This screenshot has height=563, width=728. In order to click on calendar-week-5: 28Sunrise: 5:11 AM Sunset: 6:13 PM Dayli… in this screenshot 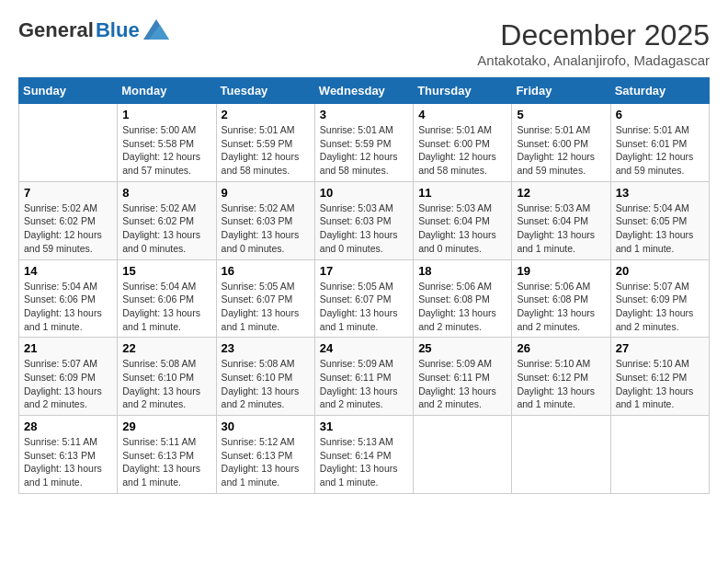, I will do `click(364, 454)`.